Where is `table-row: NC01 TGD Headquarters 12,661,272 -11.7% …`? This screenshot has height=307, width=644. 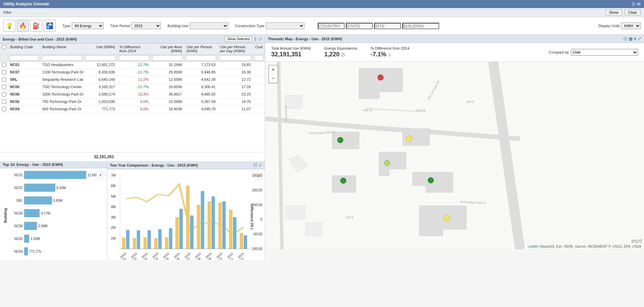
table-row: NC01 TGD Headquarters 12,661,272 -11.7% … is located at coordinates (132, 65).